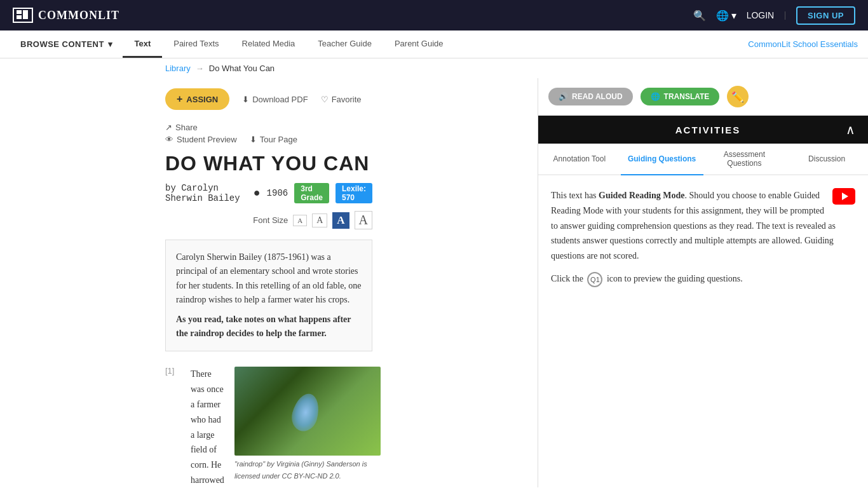  I want to click on content-tabs: Text Paired Texts Related Media Teacher …, so click(288, 44).